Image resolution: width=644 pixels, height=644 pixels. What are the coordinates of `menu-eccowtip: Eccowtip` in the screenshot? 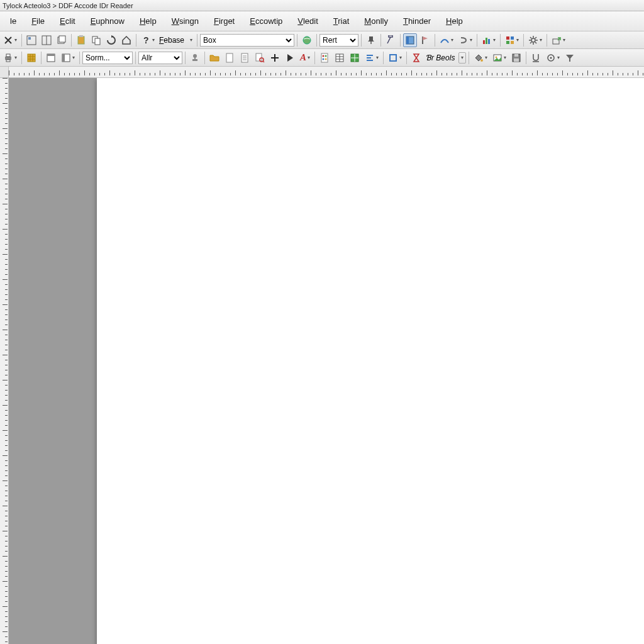 It's located at (266, 21).